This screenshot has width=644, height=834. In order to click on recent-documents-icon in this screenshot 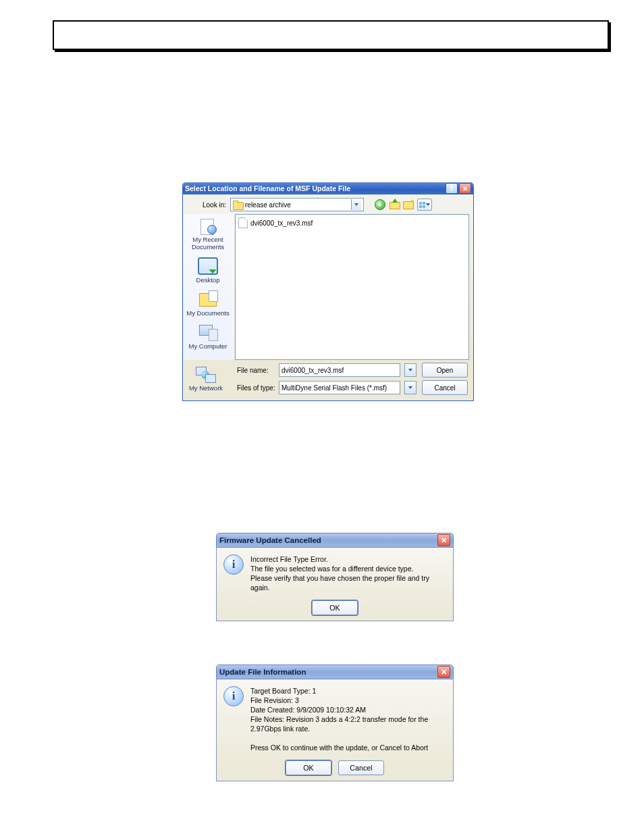, I will do `click(208, 226)`.